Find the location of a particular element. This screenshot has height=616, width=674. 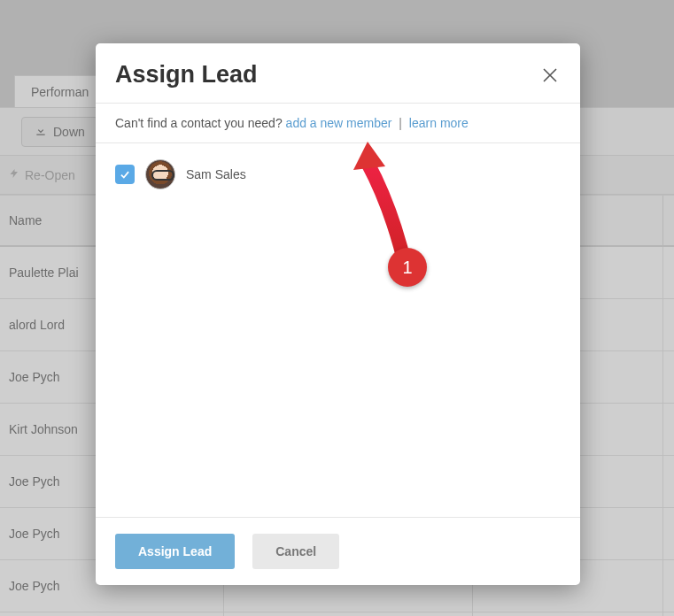

learn-more-link: learn more is located at coordinates (439, 123).